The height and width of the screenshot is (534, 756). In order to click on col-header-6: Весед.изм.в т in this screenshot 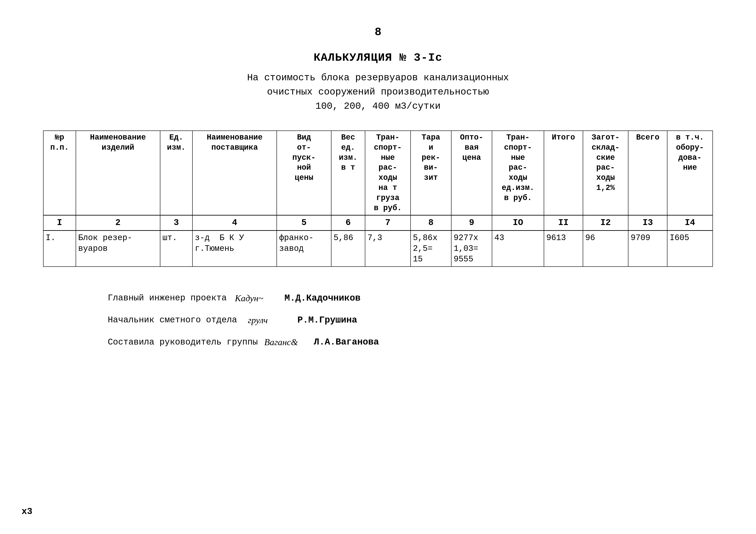, I will do `click(348, 173)`.